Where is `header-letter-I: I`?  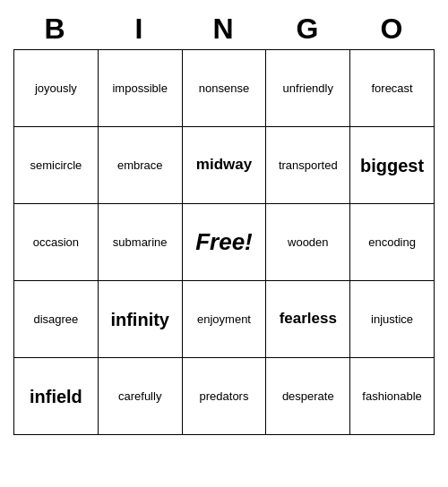
header-letter-I: I is located at coordinates (140, 29).